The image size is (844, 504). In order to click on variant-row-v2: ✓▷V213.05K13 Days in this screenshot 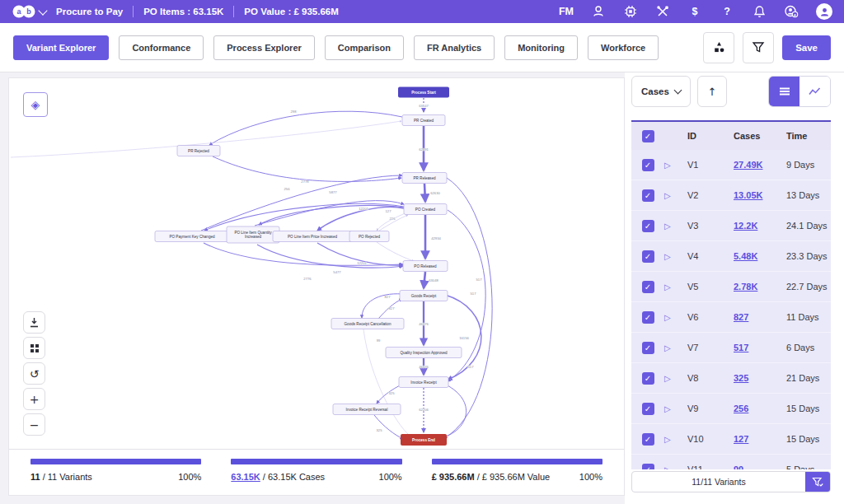, I will do `click(731, 196)`.